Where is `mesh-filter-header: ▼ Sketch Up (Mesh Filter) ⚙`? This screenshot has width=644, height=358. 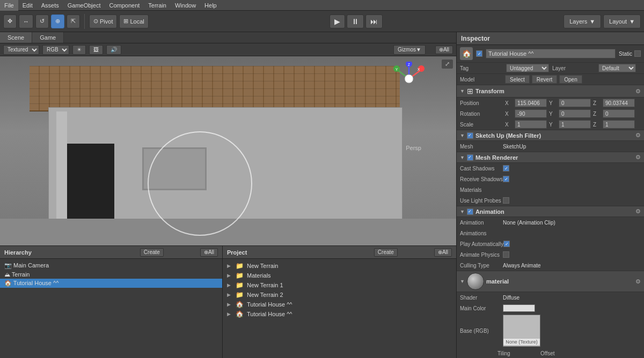 mesh-filter-header: ▼ Sketch Up (Mesh Filter) ⚙ is located at coordinates (551, 136).